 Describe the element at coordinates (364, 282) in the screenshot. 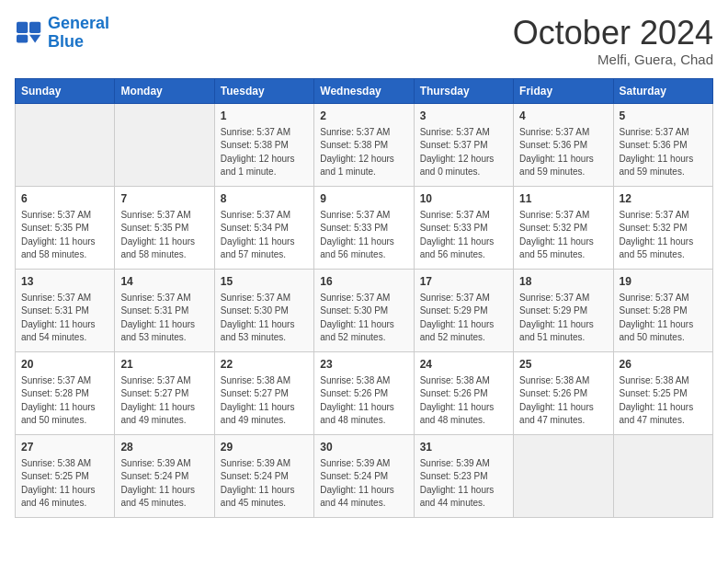

I see `day-number: 16` at that location.